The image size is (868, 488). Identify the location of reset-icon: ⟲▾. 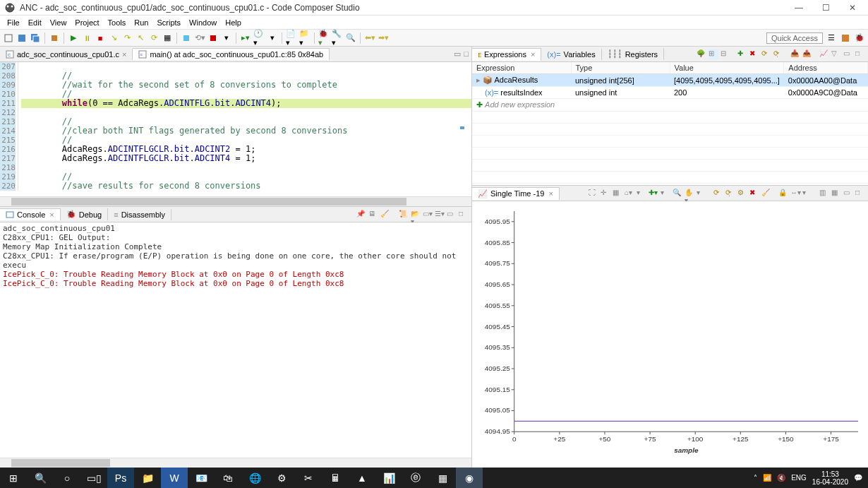
(200, 38).